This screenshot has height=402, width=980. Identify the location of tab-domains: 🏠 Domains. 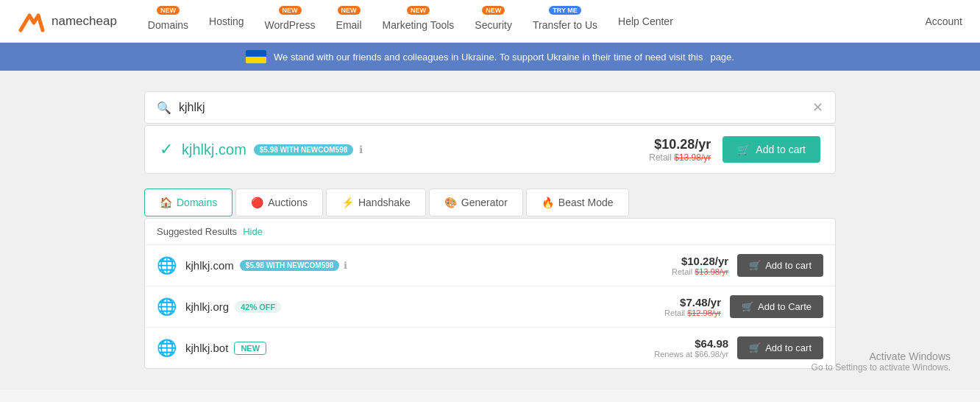
(188, 202).